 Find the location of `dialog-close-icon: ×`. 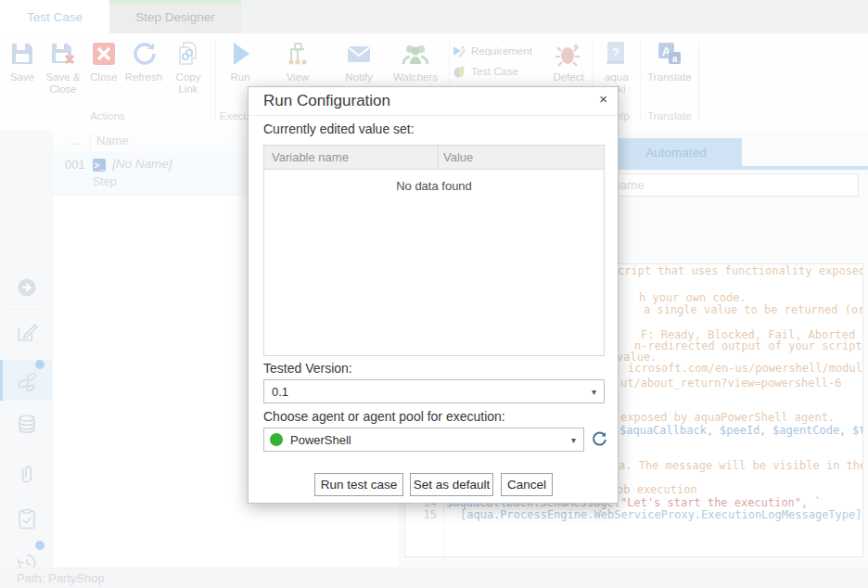

dialog-close-icon: × is located at coordinates (603, 98).